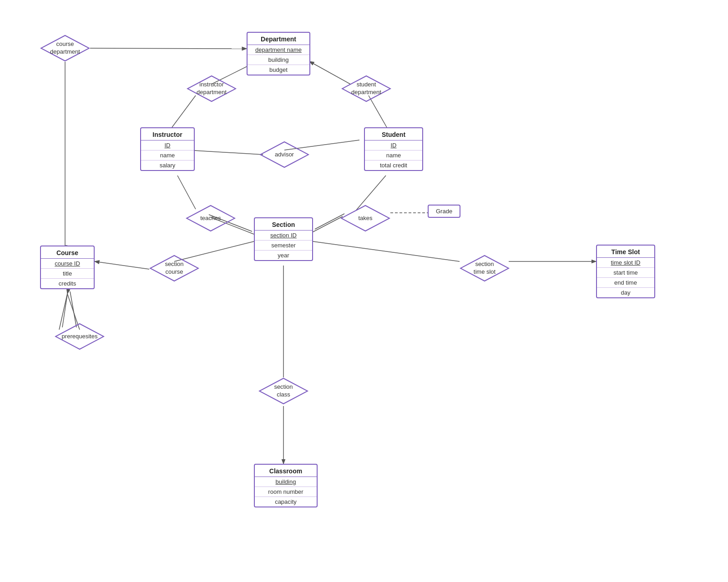 The height and width of the screenshot is (582, 728). I want to click on entity-student-title: Student, so click(394, 135).